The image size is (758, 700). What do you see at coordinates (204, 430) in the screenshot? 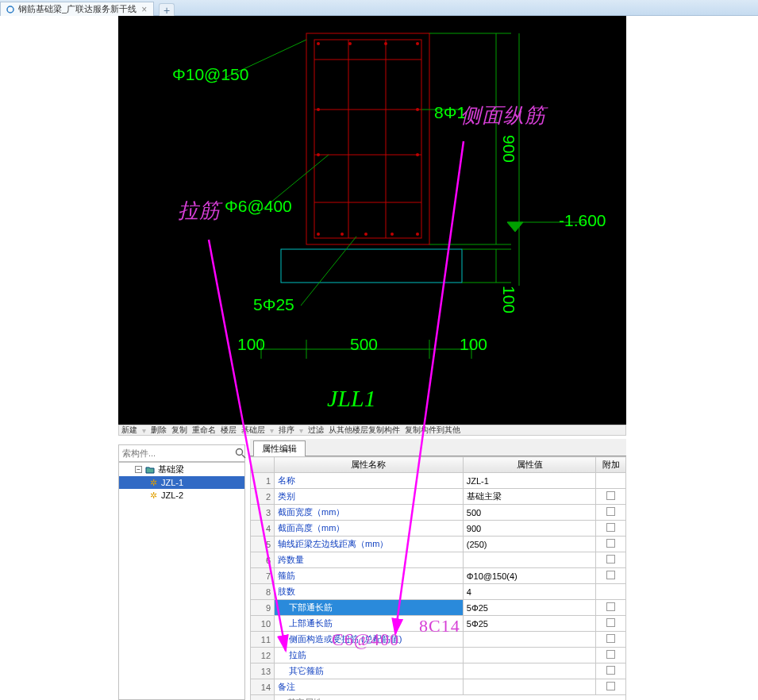
I see `tb-rename: 重命名` at bounding box center [204, 430].